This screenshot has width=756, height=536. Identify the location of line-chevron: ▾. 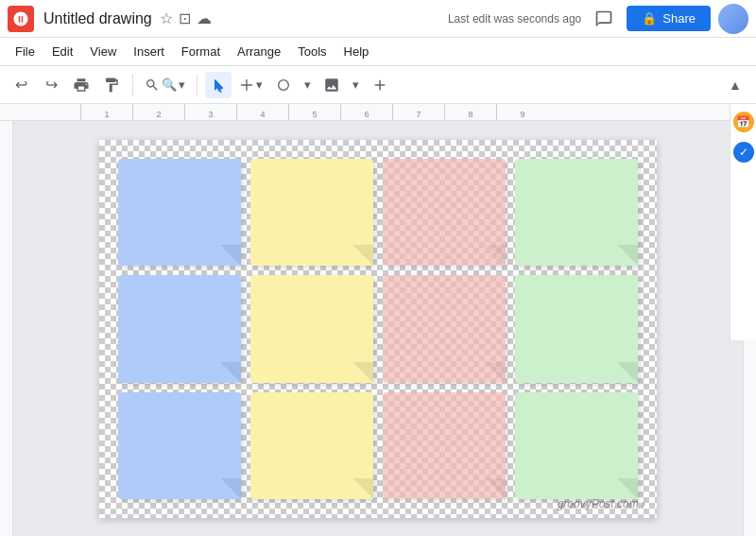
(259, 85).